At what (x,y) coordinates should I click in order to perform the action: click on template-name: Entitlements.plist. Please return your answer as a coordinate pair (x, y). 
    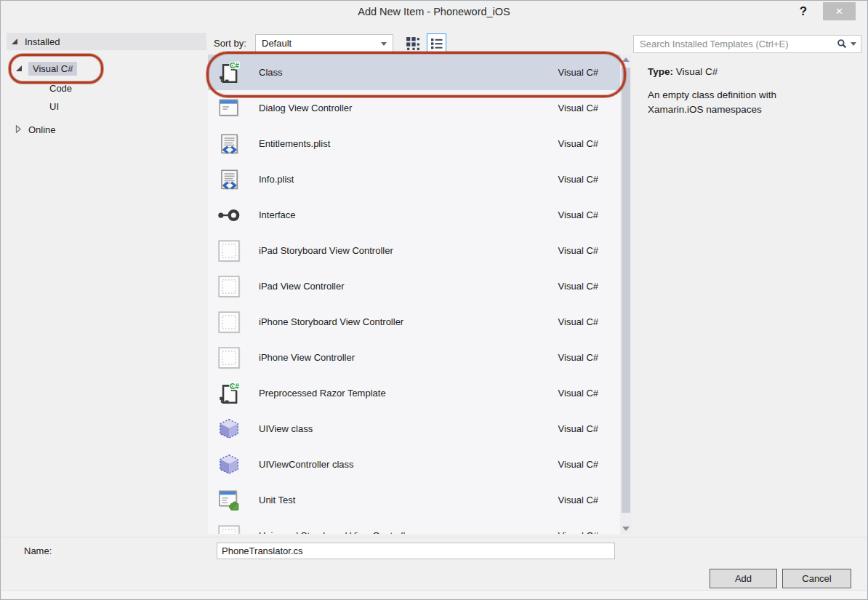
    Looking at the image, I should click on (409, 144).